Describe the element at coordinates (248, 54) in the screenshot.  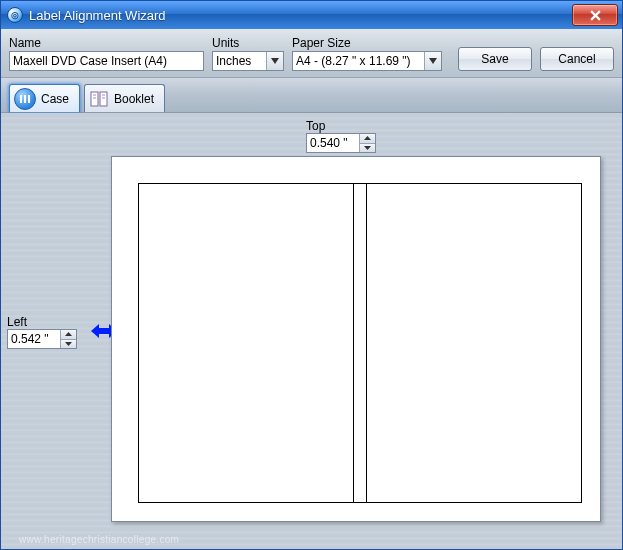
I see `units-field: Units Inches` at that location.